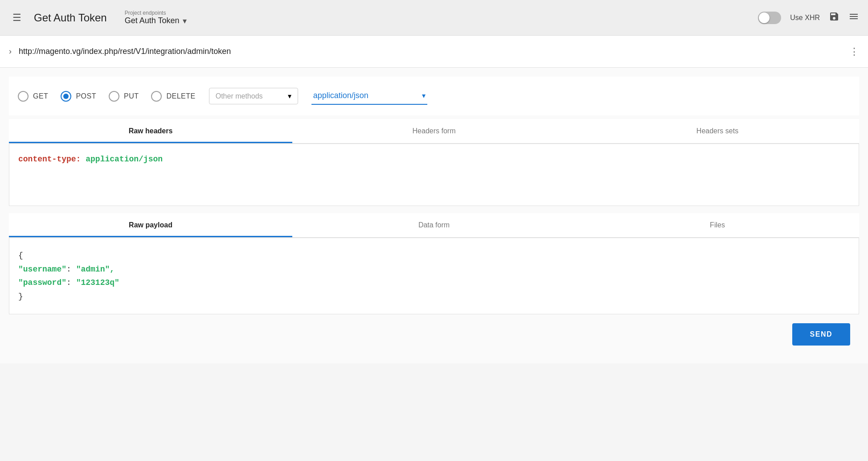 The image size is (868, 461). Describe the element at coordinates (86, 96) in the screenshot. I see `method-post-label: POST` at that location.